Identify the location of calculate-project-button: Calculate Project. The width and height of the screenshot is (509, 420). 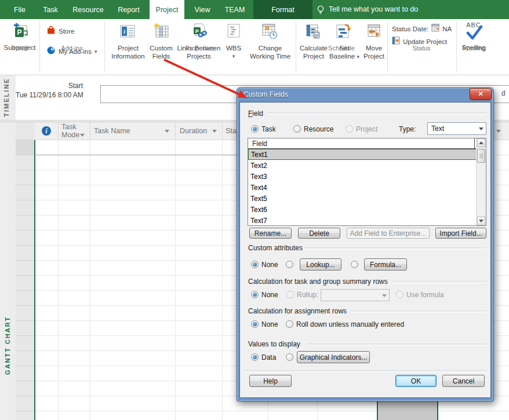
(314, 52).